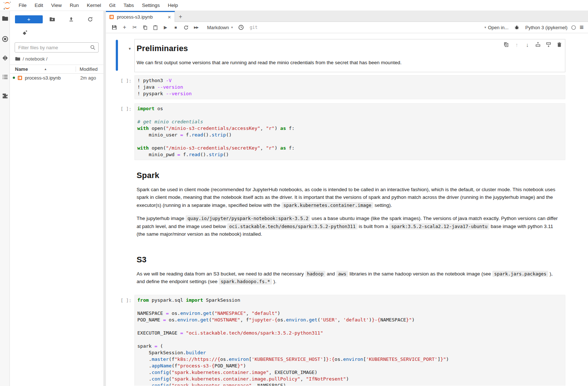  I want to click on markdown-paragraph: The jupyterhub image quay.io/jupyter/pys…, so click(349, 226).